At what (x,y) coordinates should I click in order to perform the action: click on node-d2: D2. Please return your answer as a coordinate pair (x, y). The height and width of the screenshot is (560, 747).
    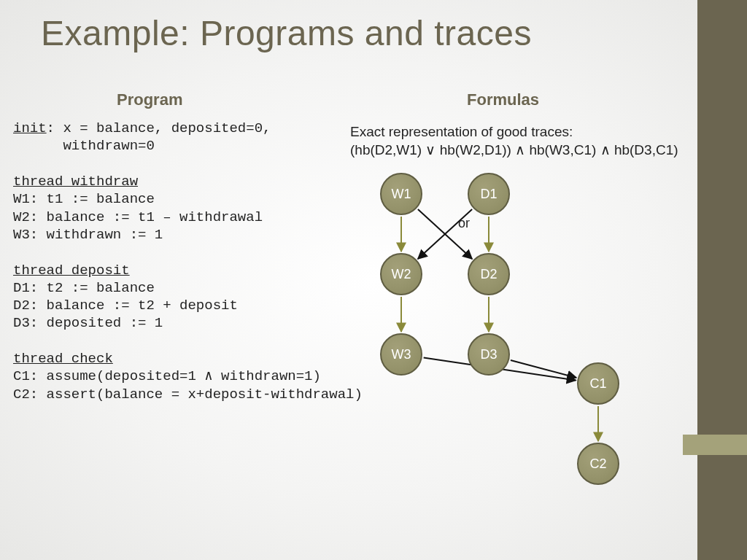
    Looking at the image, I should click on (489, 274).